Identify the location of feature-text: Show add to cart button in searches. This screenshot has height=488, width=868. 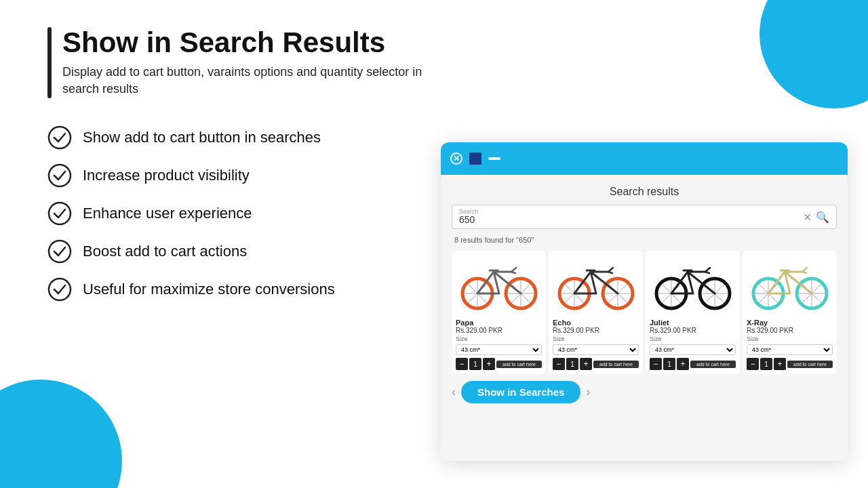
(202, 138).